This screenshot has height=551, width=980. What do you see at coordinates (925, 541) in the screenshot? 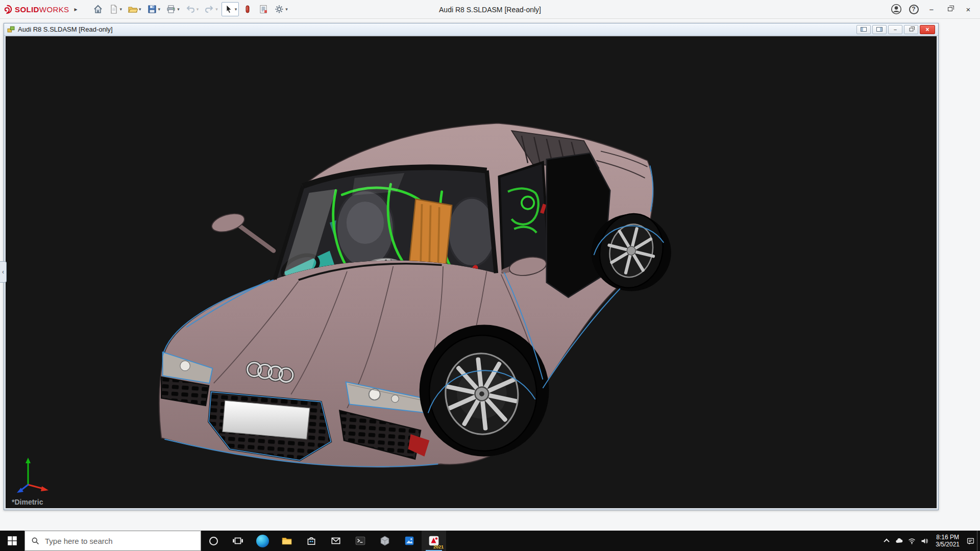
I see `volume-tray-button` at bounding box center [925, 541].